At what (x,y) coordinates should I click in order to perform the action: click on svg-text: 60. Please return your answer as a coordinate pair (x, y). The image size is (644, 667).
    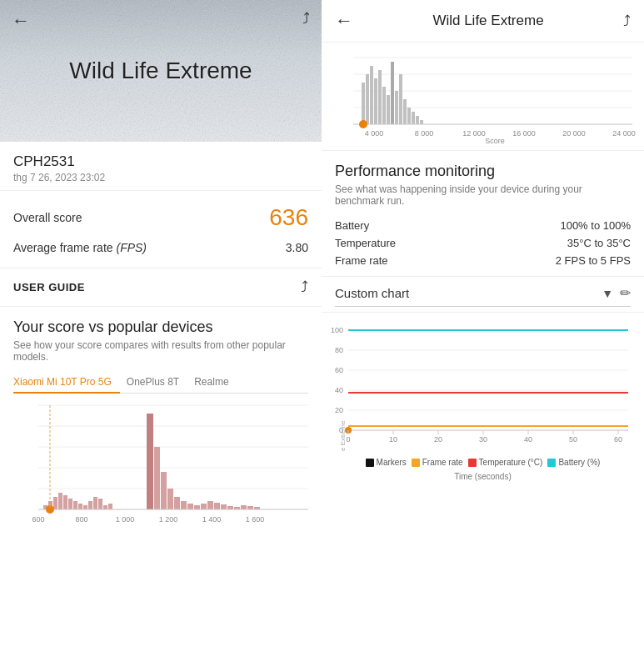
    Looking at the image, I should click on (339, 370).